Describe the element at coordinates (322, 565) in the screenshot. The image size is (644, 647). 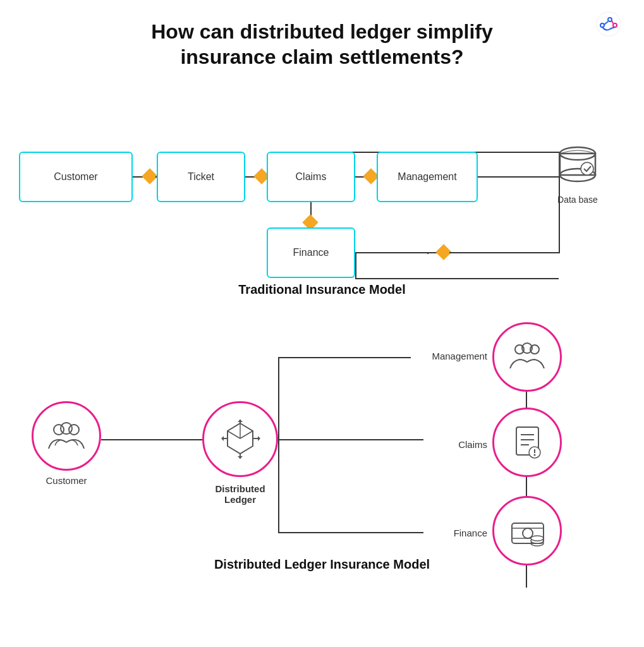
I see `distributed-model-label: Distributed Ledger Insurance Model` at that location.